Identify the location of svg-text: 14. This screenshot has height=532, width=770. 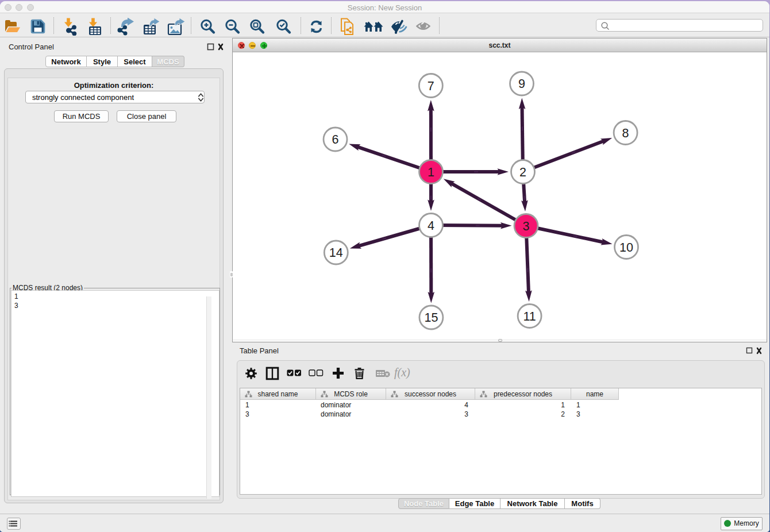
(336, 253).